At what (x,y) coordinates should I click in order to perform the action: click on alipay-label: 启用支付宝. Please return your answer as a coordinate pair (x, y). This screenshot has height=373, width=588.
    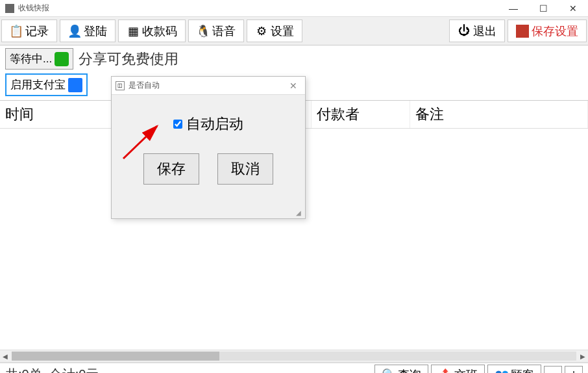
    Looking at the image, I should click on (38, 84).